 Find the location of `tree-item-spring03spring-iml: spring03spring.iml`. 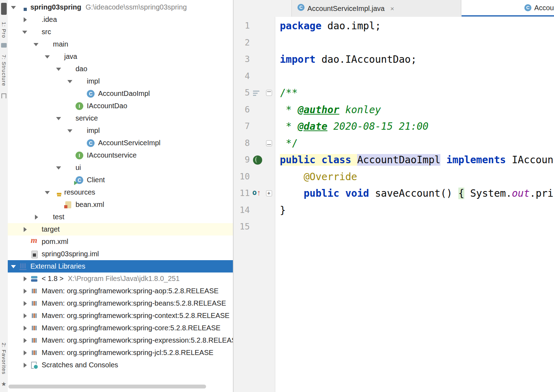

tree-item-spring03spring-iml: spring03spring.iml is located at coordinates (120, 254).